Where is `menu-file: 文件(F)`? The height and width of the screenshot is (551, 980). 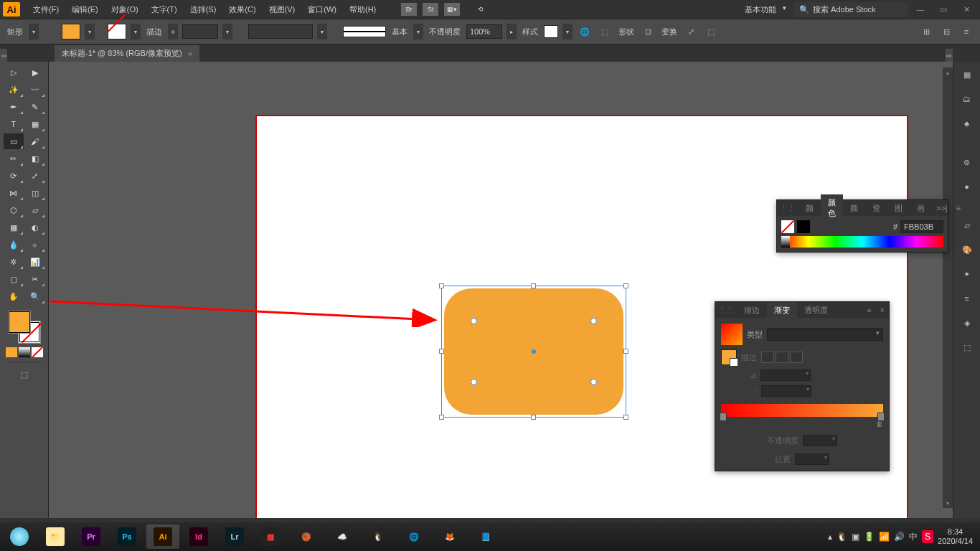
menu-file: 文件(F) is located at coordinates (46, 10).